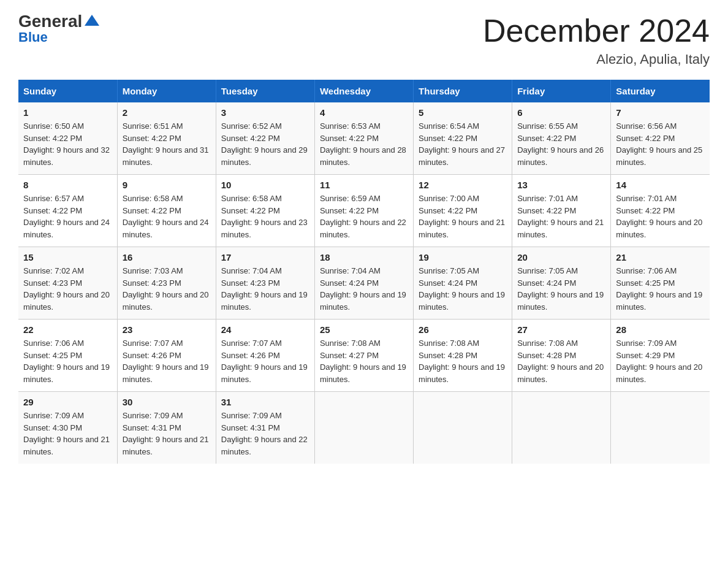 This screenshot has height=563, width=728. What do you see at coordinates (364, 126) in the screenshot?
I see `sunrise-text: Sunrise: 6:53 AM` at bounding box center [364, 126].